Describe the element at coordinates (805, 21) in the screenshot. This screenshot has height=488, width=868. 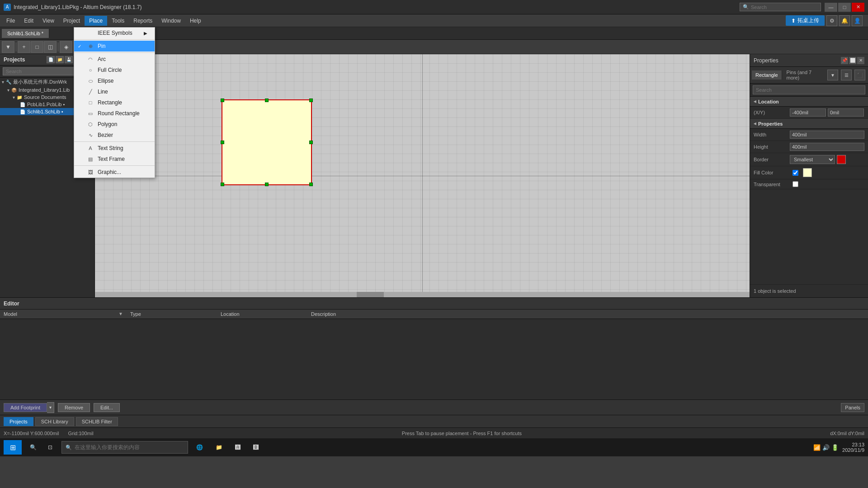
I see `upload-button: ⬆拓桌上传` at that location.